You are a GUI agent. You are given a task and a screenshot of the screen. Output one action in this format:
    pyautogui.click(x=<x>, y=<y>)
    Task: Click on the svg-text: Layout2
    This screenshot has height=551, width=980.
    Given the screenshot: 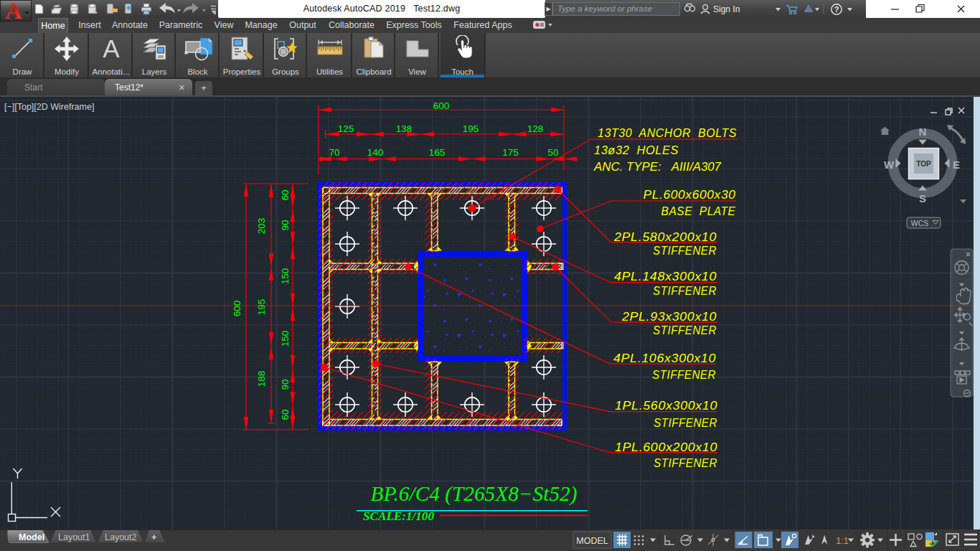 What is the action you would take?
    pyautogui.click(x=121, y=537)
    